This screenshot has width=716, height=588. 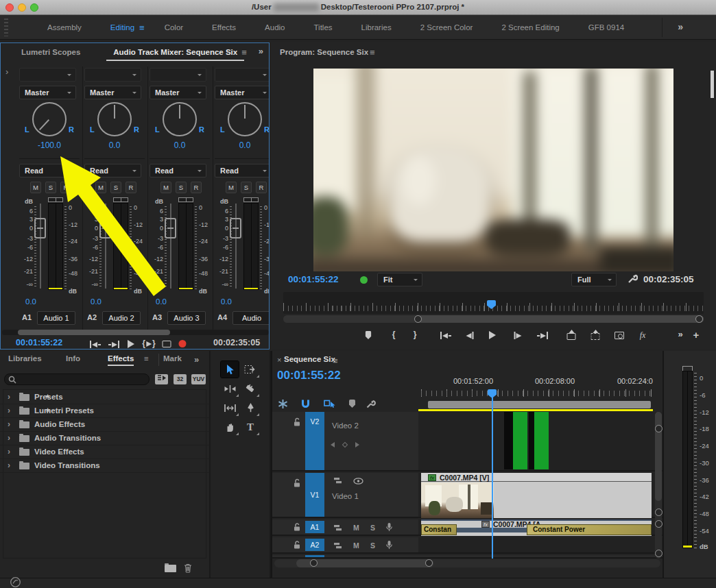 What do you see at coordinates (370, 404) in the screenshot?
I see `timeline-settings-wrench-icon` at bounding box center [370, 404].